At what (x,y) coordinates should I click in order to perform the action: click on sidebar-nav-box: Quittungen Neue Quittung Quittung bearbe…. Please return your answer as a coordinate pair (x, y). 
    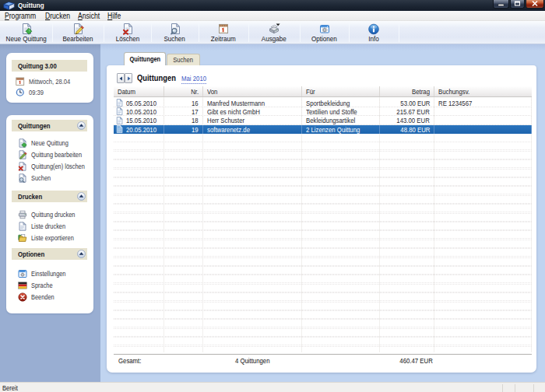
    Looking at the image, I should click on (50, 215).